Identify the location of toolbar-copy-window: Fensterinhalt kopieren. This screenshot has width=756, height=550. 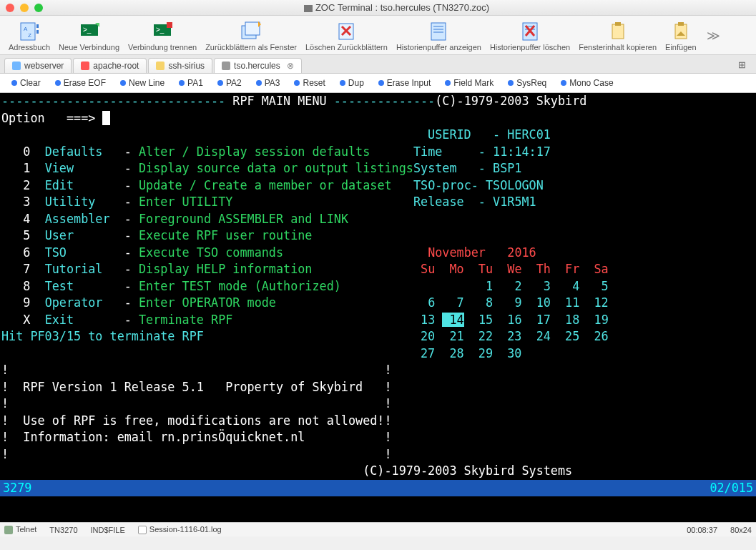
(618, 36).